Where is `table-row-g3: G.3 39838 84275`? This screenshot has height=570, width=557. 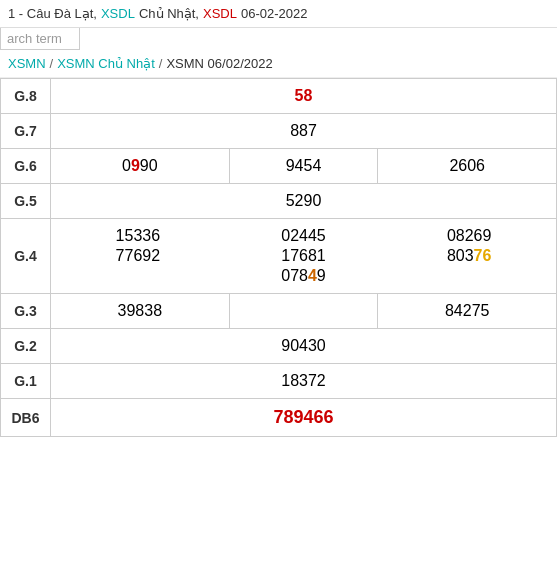 table-row-g3: G.3 39838 84275 is located at coordinates (279, 312).